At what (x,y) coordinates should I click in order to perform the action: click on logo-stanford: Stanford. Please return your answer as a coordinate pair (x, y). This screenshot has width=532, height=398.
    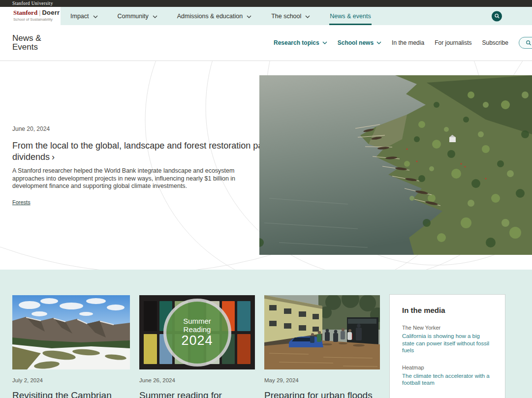
    Looking at the image, I should click on (26, 13).